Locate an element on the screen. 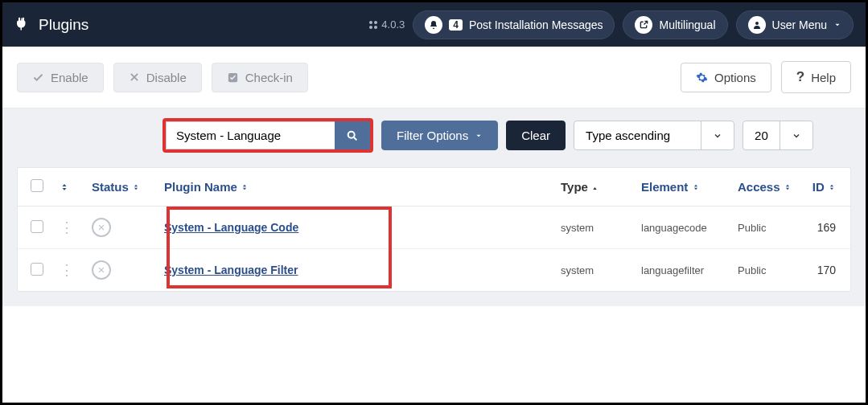 The width and height of the screenshot is (868, 405). search-icon is located at coordinates (352, 136).